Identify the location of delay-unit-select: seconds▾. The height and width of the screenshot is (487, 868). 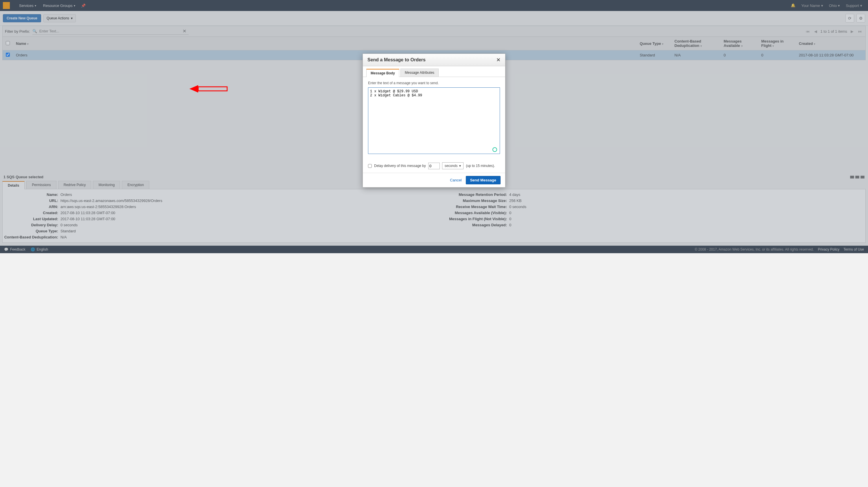
(453, 166).